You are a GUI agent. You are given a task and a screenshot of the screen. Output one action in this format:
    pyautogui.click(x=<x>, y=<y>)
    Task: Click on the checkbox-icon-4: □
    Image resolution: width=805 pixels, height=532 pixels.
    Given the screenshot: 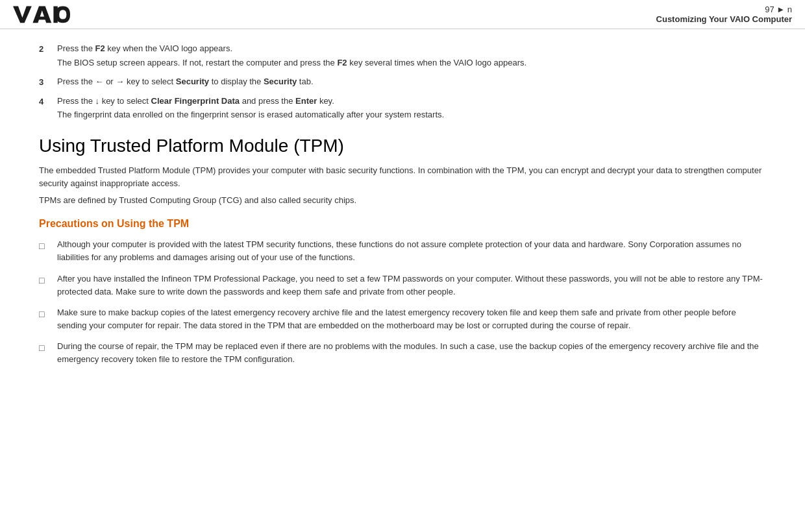 What is the action you would take?
    pyautogui.click(x=45, y=348)
    